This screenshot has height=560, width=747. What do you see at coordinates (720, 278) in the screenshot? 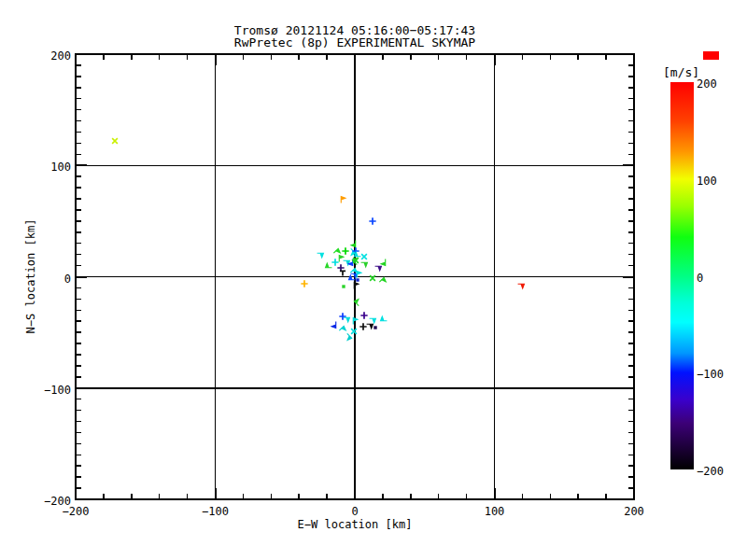
I see `colorbar-tick-label: 0` at bounding box center [720, 278].